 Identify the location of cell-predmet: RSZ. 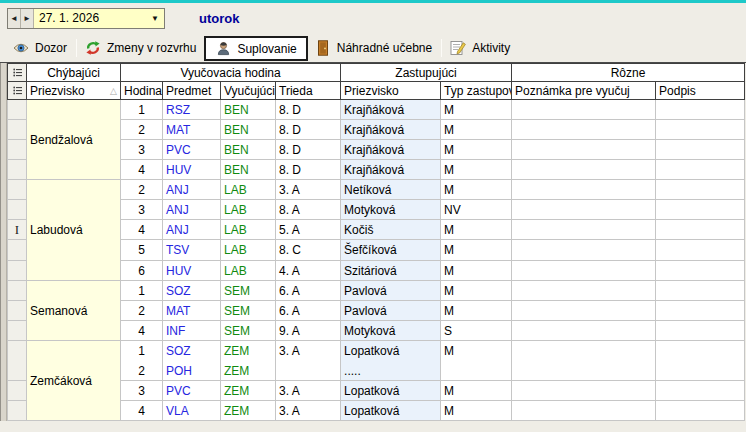
(192, 110).